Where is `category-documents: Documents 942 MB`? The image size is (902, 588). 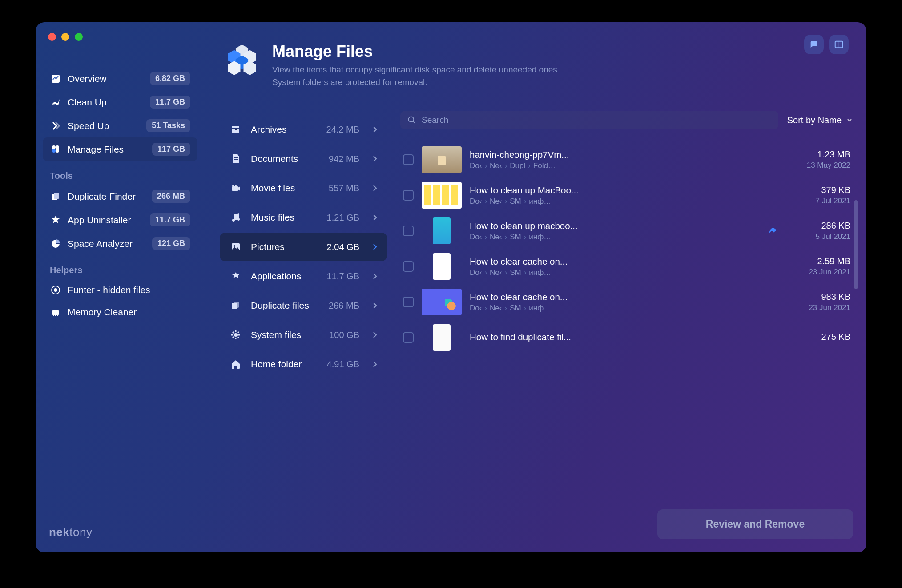
category-documents: Documents 942 MB is located at coordinates (303, 159).